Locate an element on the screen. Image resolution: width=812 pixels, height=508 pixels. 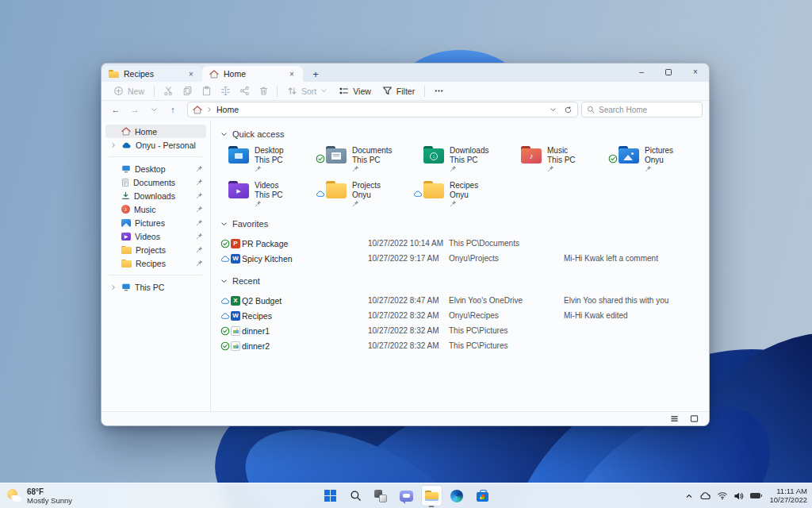
recent-locations-button is located at coordinates (154, 110).